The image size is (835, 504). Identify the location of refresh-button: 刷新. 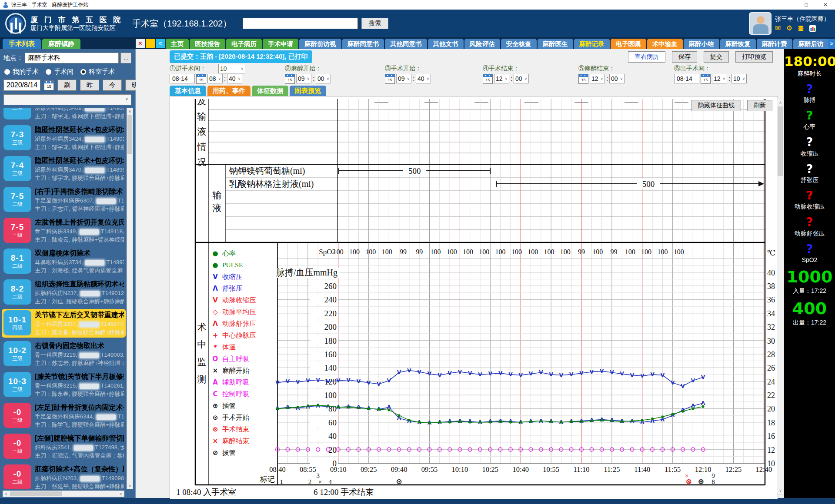
(760, 106).